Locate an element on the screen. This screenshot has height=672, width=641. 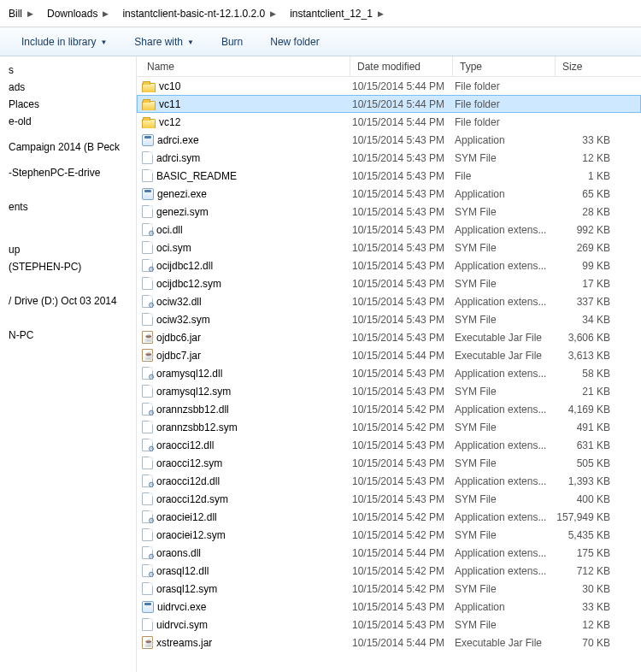
file-row: uidrvci.exe10/15/2014 5:43 PMApplication… is located at coordinates (389, 607).